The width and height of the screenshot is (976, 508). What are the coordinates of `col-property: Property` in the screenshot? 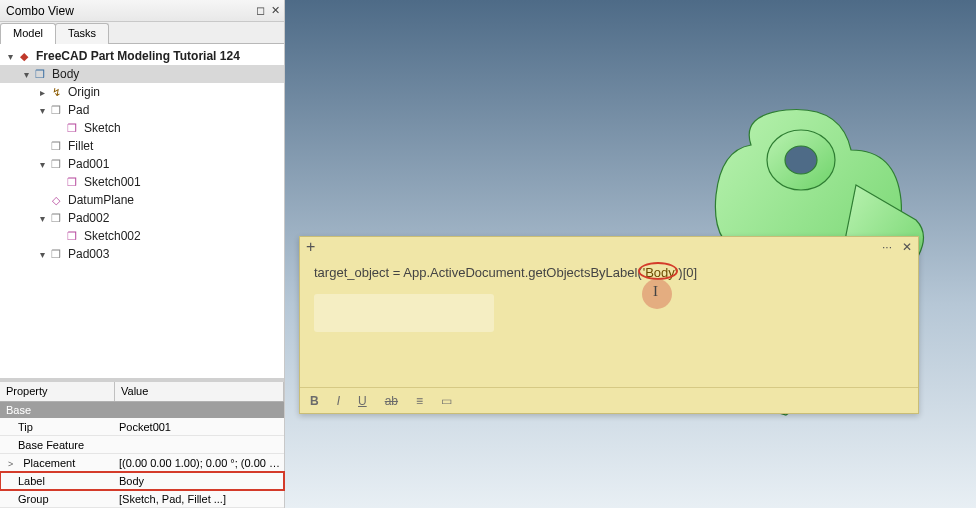 It's located at (58, 392).